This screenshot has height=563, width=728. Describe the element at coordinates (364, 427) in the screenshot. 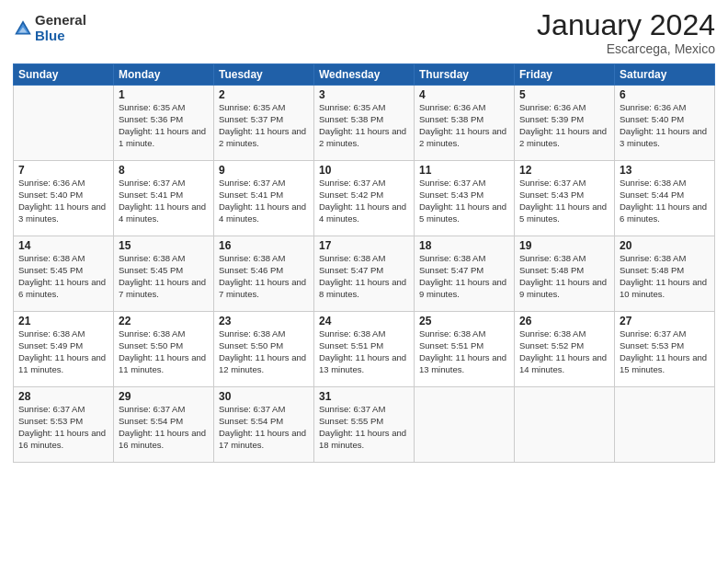

I see `day-info: Sunrise: 6:37 AM Sunset: 5:55 PM Dayligh…` at that location.